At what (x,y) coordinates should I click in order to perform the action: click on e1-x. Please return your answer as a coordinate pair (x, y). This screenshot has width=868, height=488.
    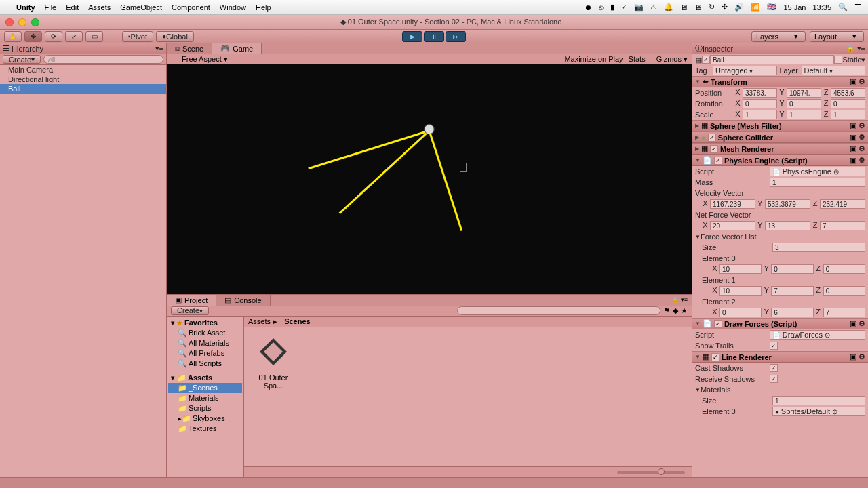
    Looking at the image, I should click on (741, 291).